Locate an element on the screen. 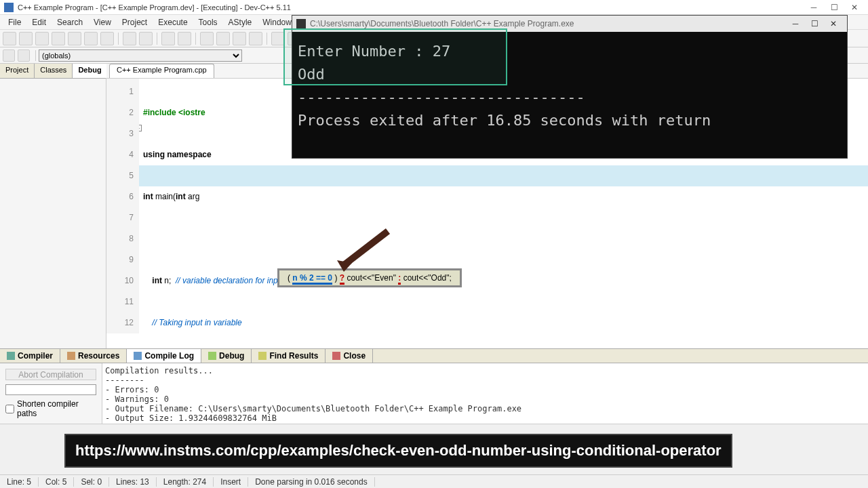 The width and height of the screenshot is (868, 488). console-maximize: ☐ is located at coordinates (814, 24).